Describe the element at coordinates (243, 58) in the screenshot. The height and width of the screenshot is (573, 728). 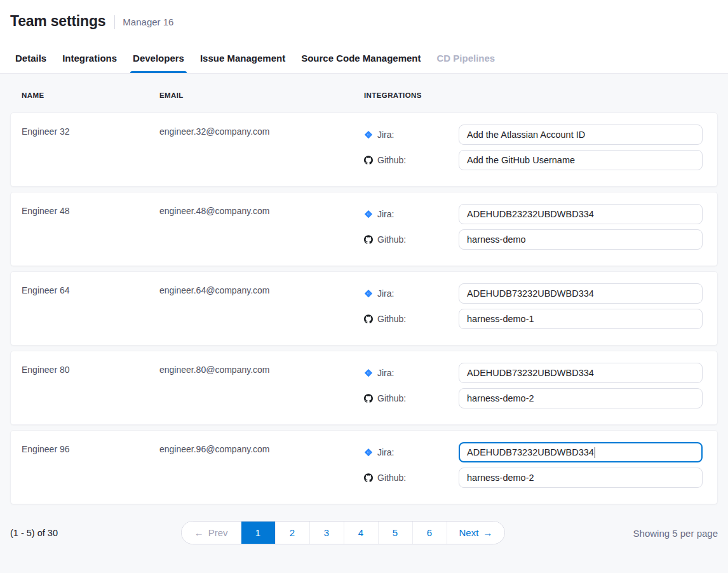
I see `tab-item: Issue Management` at that location.